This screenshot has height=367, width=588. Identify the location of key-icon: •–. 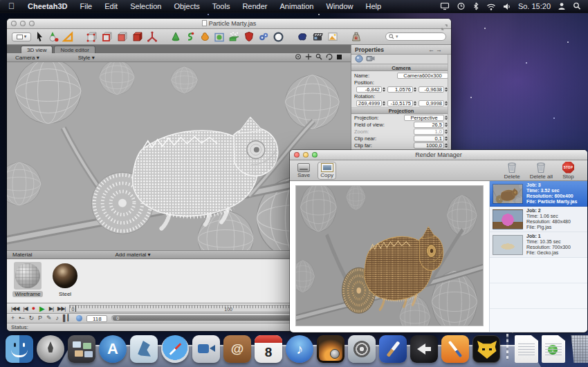
(21, 318).